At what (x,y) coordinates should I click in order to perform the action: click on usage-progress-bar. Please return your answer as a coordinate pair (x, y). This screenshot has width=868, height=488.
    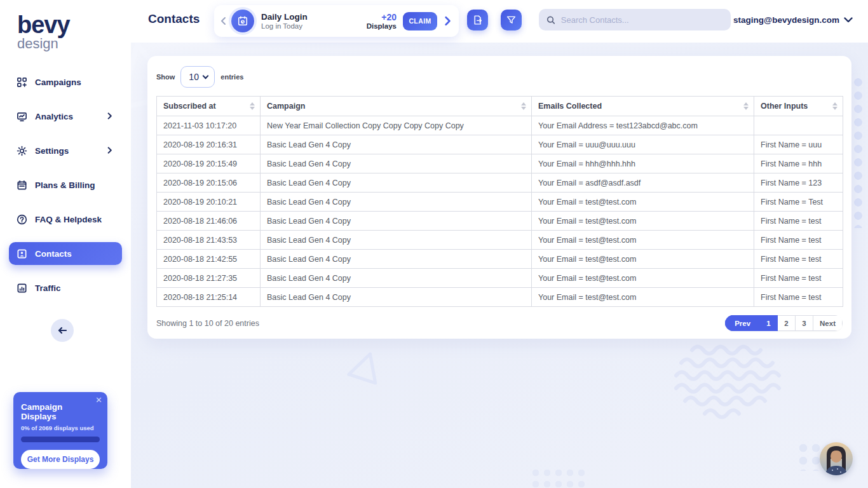
    Looking at the image, I should click on (60, 440).